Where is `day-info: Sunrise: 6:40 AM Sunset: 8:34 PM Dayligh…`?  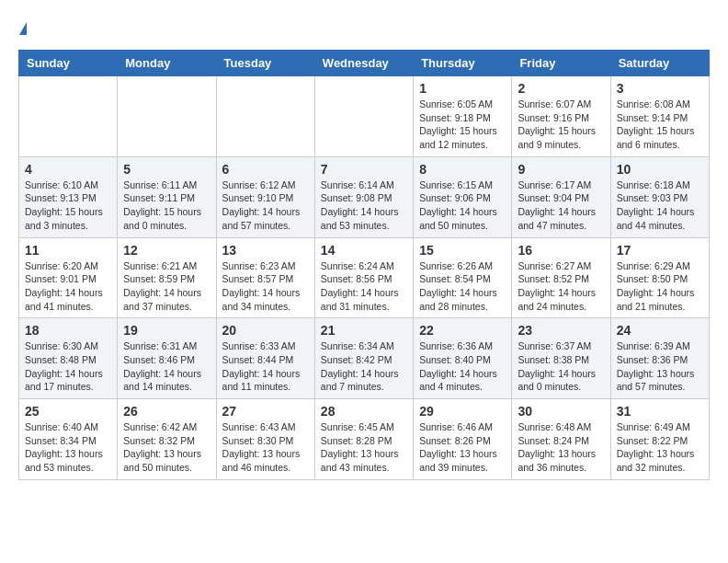 day-info: Sunrise: 6:40 AM Sunset: 8:34 PM Dayligh… is located at coordinates (68, 447).